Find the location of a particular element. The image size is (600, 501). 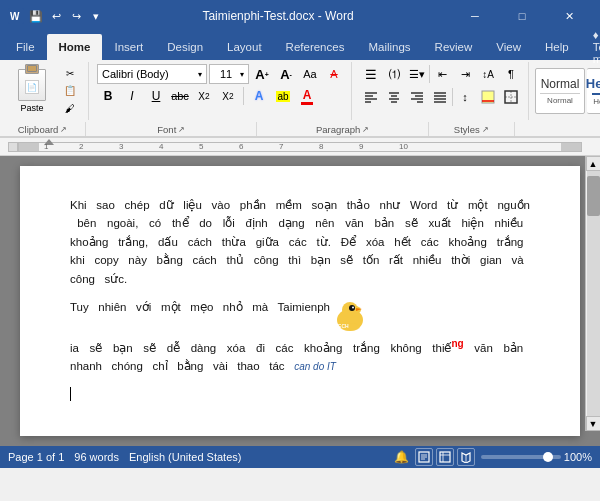

tab-design: Design is located at coordinates (185, 47).